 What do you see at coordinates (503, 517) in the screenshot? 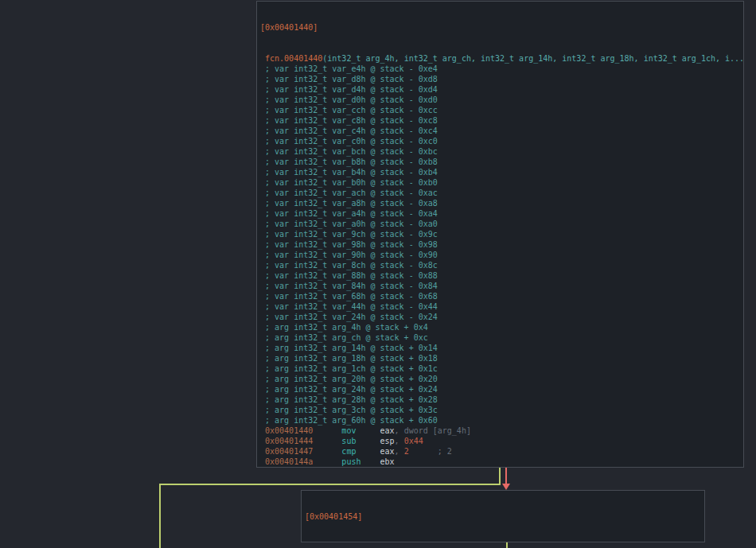
I see `block-header: [0x00401454]` at bounding box center [503, 517].